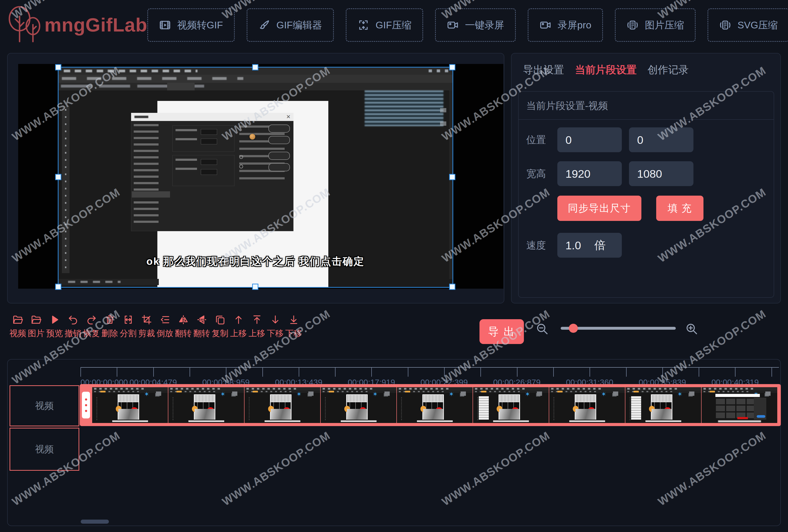 The height and width of the screenshot is (532, 788). I want to click on track-label-text: 视频, so click(44, 449).